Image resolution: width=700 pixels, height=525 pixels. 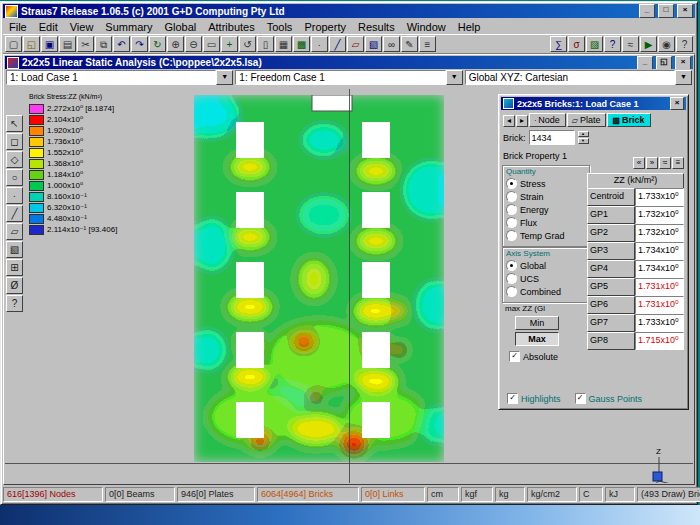 What do you see at coordinates (684, 44) in the screenshot?
I see `help-icon: ?` at bounding box center [684, 44].